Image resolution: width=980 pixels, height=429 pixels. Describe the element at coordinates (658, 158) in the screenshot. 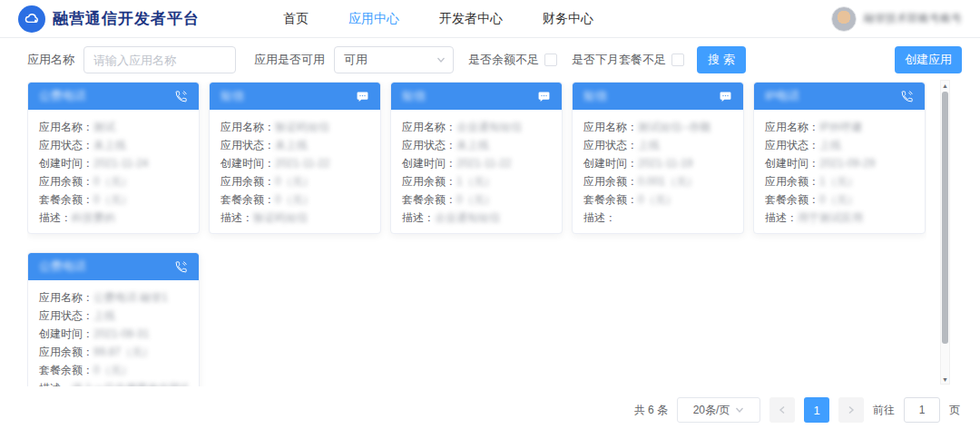

I see `app-card: 短信 应用名称：测试短信--存额应用状态：上线创建时间：2021-11-19应用…` at that location.